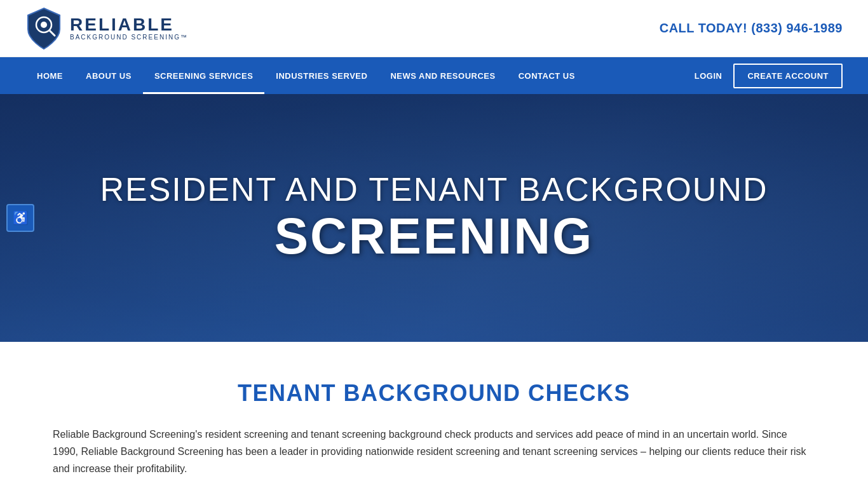 This screenshot has height=488, width=868. Describe the element at coordinates (751, 28) in the screenshot. I see `phone-number: CALL TODAY! (833) 946-1989` at that location.